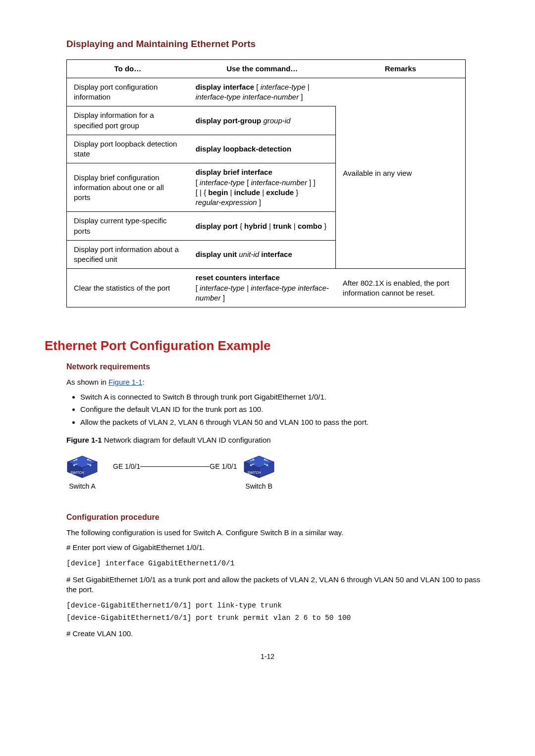 The image size is (535, 756). Describe the element at coordinates (278, 382) in the screenshot. I see `intro-paragraph: As shown in Figure 1-1:` at that location.